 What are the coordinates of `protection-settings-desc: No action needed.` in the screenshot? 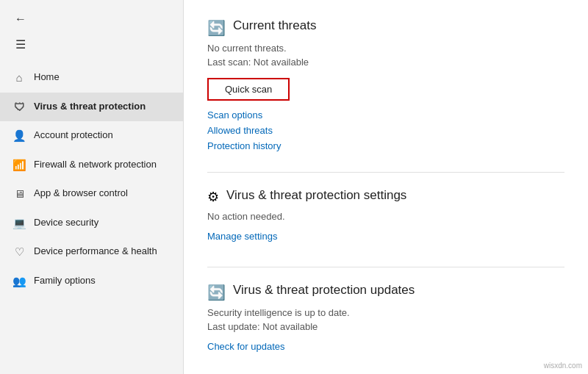 It's located at (386, 216).